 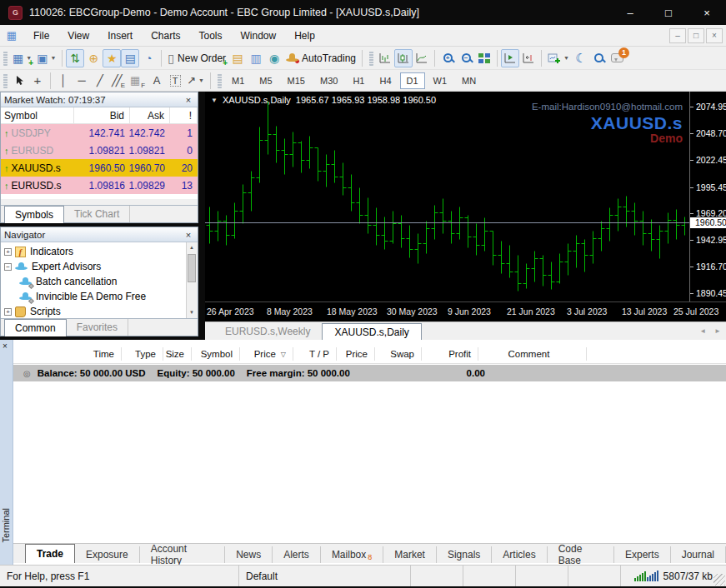 What do you see at coordinates (248, 555) in the screenshot?
I see `tab-news: News` at bounding box center [248, 555].